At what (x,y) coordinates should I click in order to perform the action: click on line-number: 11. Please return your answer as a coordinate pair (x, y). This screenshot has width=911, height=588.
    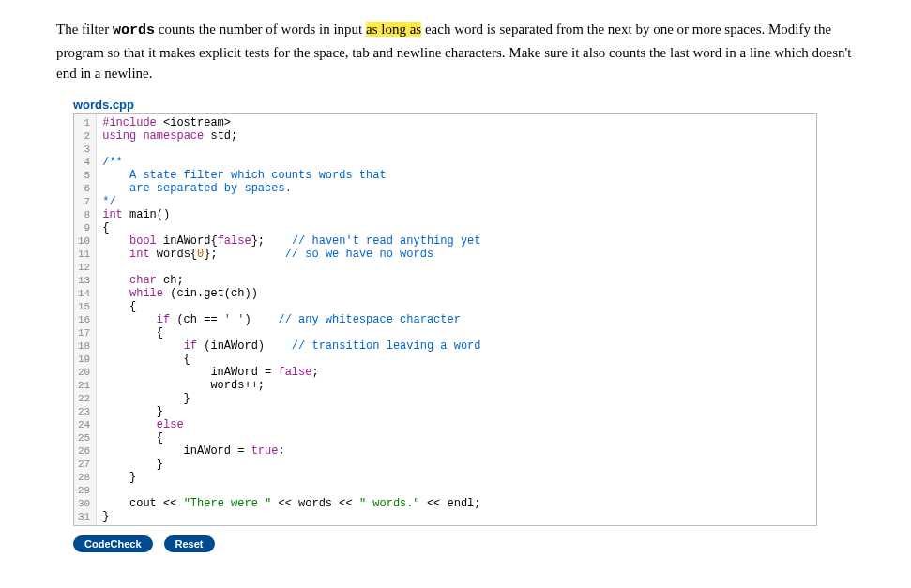
    Looking at the image, I should click on (84, 254).